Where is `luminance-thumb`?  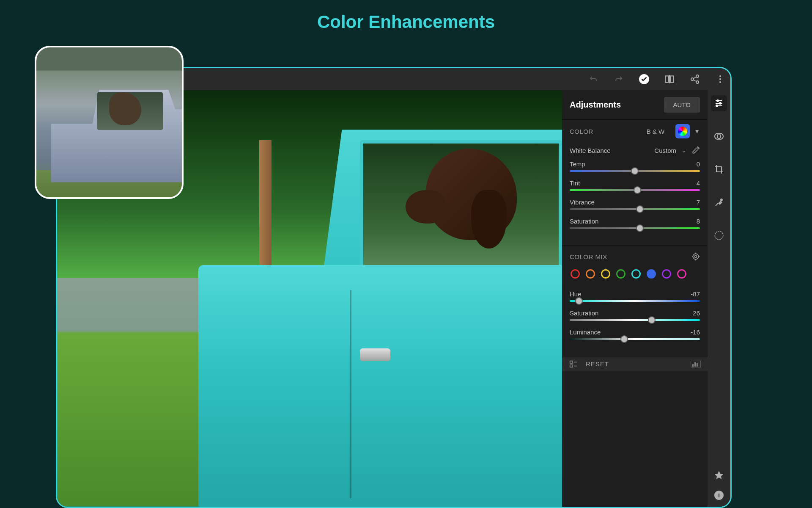 luminance-thumb is located at coordinates (624, 339).